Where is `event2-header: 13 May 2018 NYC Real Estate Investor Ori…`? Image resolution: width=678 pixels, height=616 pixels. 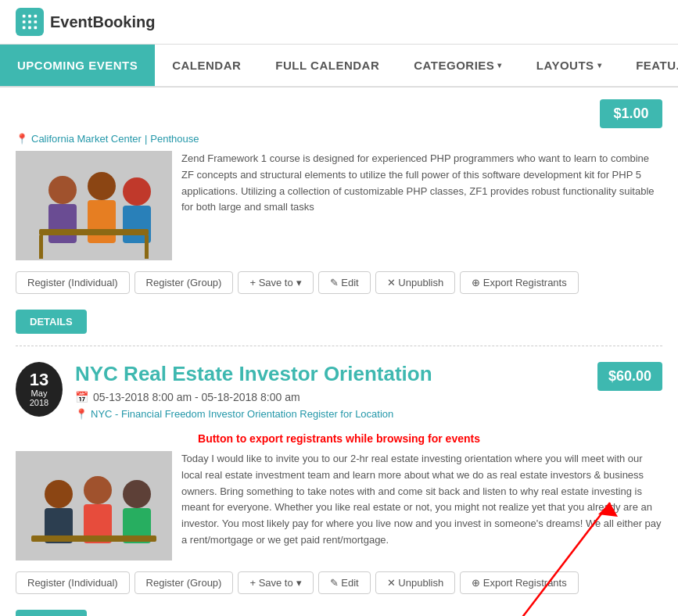
event2-header: 13 May 2018 NYC Real Estate Investor Ori… is located at coordinates (339, 394).